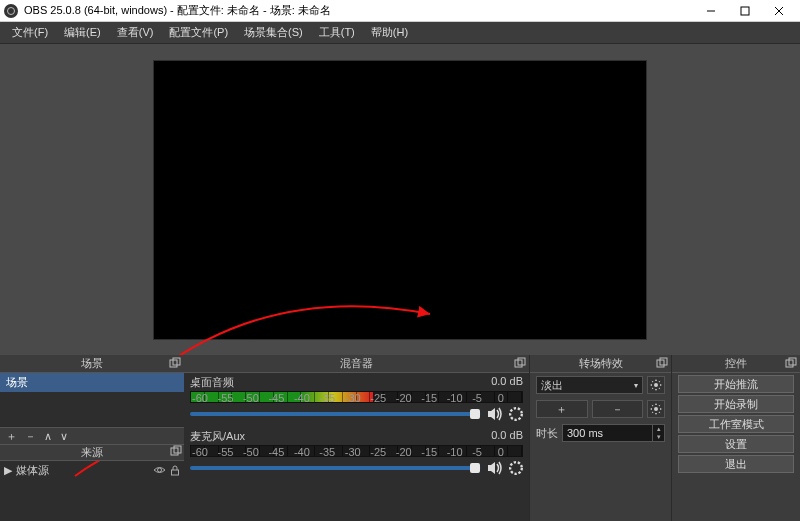 Image resolution: width=800 pixels, height=521 pixels. Describe the element at coordinates (64, 436) in the screenshot. I see `move-down-button: ∨` at that location.